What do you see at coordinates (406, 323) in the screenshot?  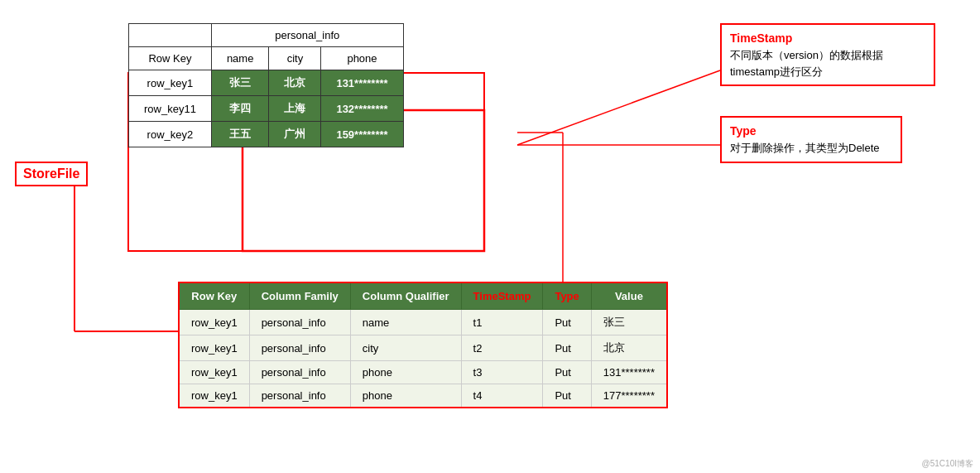 I see `br-qualifier-0: name` at bounding box center [406, 323].